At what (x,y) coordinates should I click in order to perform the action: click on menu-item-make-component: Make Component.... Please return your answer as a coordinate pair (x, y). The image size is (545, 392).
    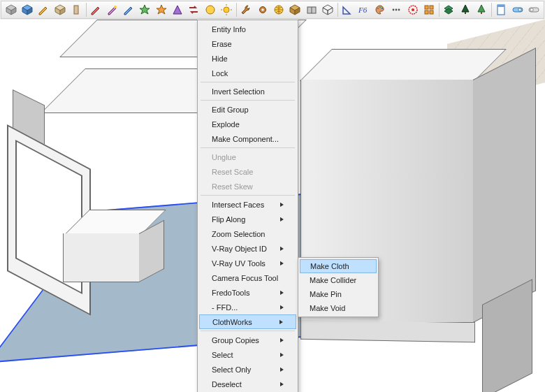
    Looking at the image, I should click on (247, 138).